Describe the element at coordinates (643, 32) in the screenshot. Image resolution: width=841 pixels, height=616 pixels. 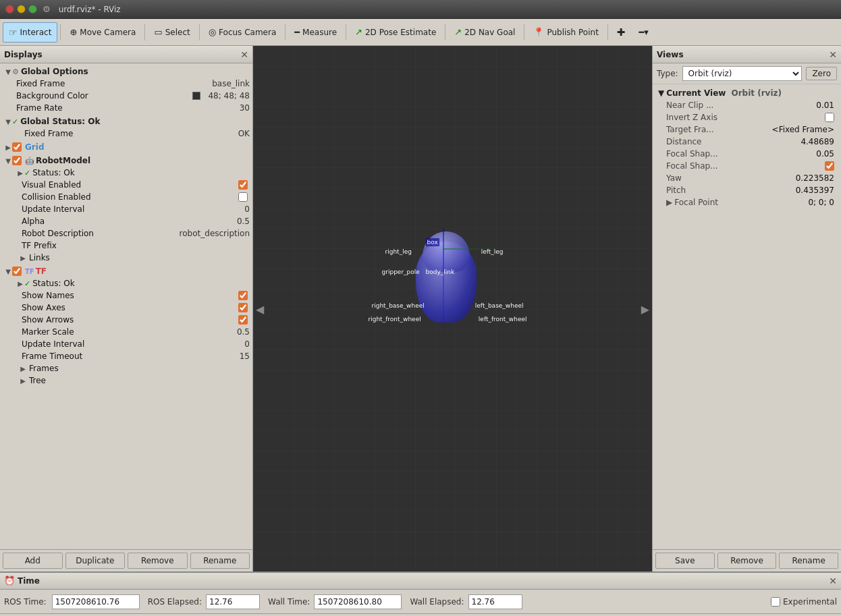
I see `more-toolbar-button: ━▾` at that location.